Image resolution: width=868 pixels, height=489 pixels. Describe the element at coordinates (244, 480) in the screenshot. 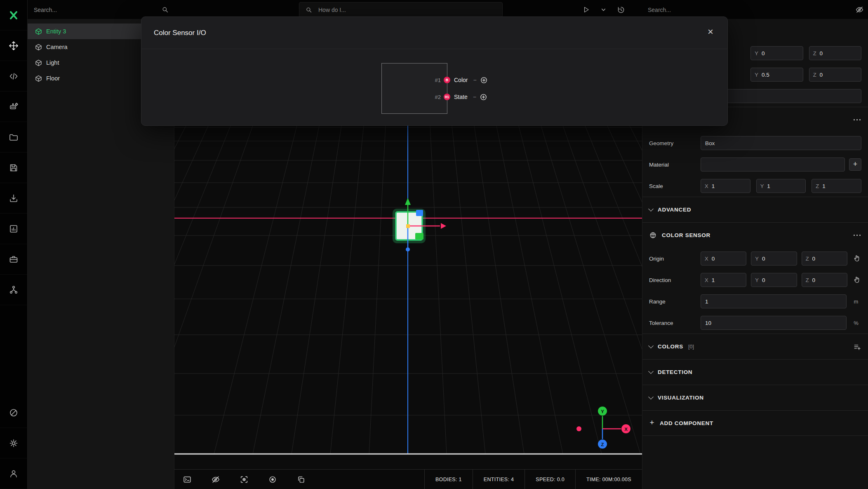

I see `focus-selection-button` at that location.